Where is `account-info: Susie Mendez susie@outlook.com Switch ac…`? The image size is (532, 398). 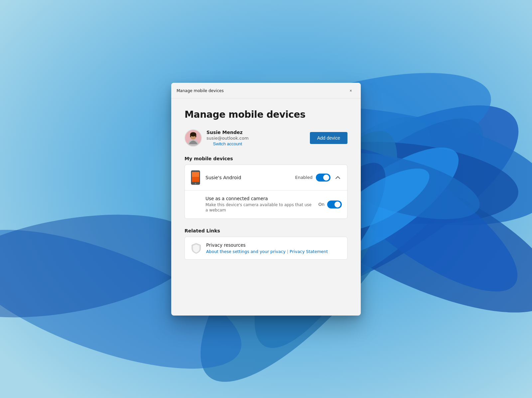 account-info: Susie Mendez susie@outlook.com Switch ac… is located at coordinates (217, 138).